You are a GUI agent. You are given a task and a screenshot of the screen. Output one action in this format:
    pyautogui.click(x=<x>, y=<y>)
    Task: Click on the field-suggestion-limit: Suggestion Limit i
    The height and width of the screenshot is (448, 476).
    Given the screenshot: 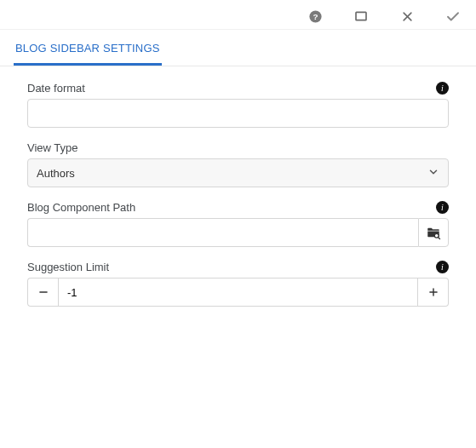 What is the action you would take?
    pyautogui.click(x=238, y=284)
    